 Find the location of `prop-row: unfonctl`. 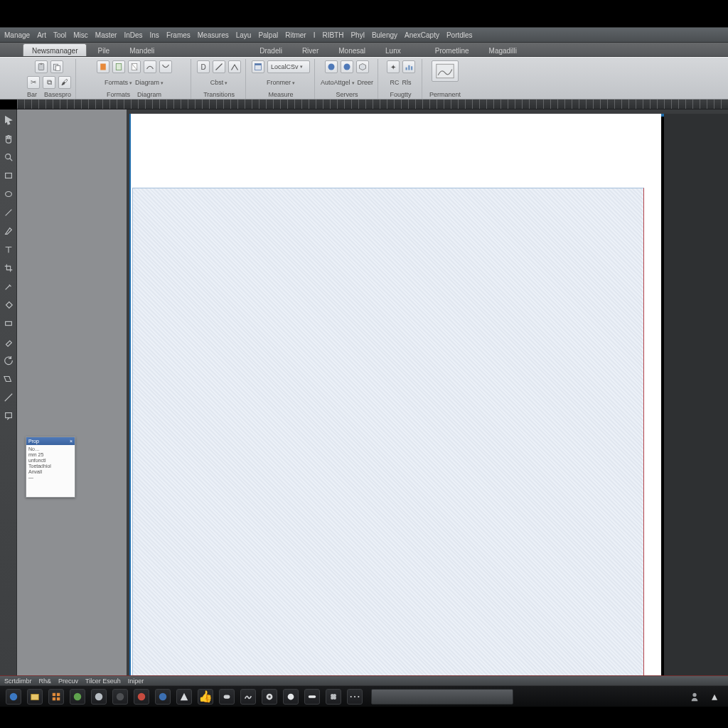

prop-row: unfonctl is located at coordinates (50, 461).